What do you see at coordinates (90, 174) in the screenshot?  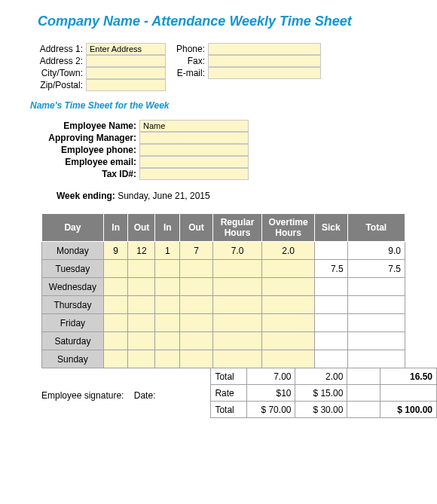 I see `tax-id-label: Tax ID#:` at bounding box center [90, 174].